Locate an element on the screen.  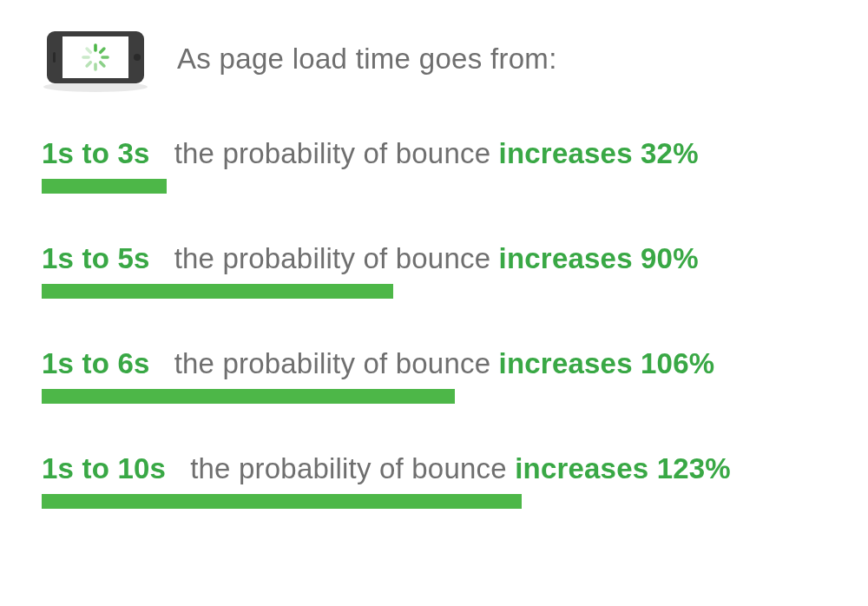
row-text: 1s to 5s the probability of bounce incre… is located at coordinates (434, 259).